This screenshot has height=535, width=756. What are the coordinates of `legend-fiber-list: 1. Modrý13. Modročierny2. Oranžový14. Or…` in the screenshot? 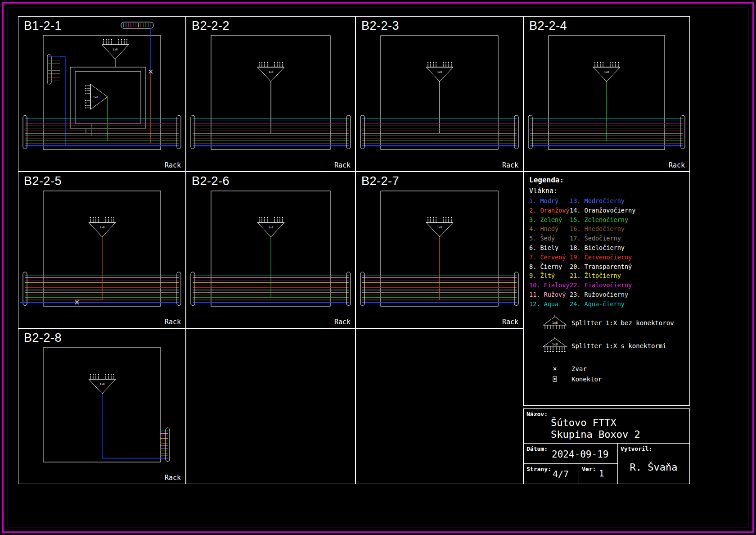 It's located at (608, 253).